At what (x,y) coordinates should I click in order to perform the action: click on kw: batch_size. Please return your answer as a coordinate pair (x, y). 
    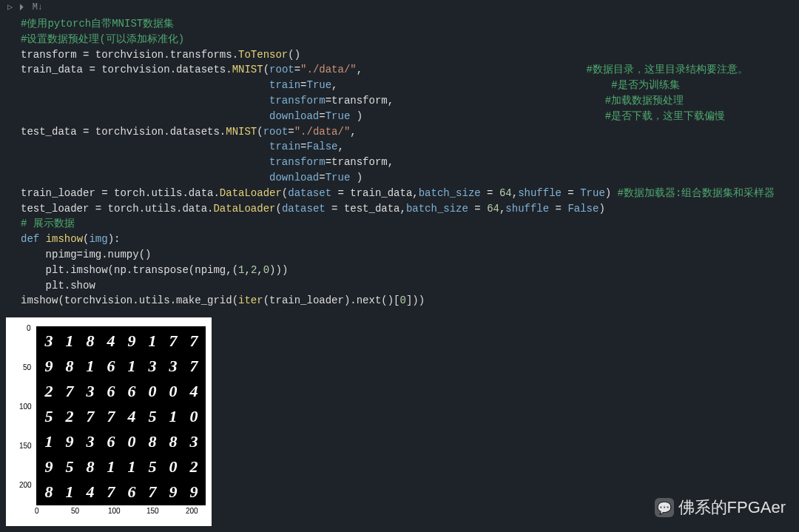
    Looking at the image, I should click on (450, 193).